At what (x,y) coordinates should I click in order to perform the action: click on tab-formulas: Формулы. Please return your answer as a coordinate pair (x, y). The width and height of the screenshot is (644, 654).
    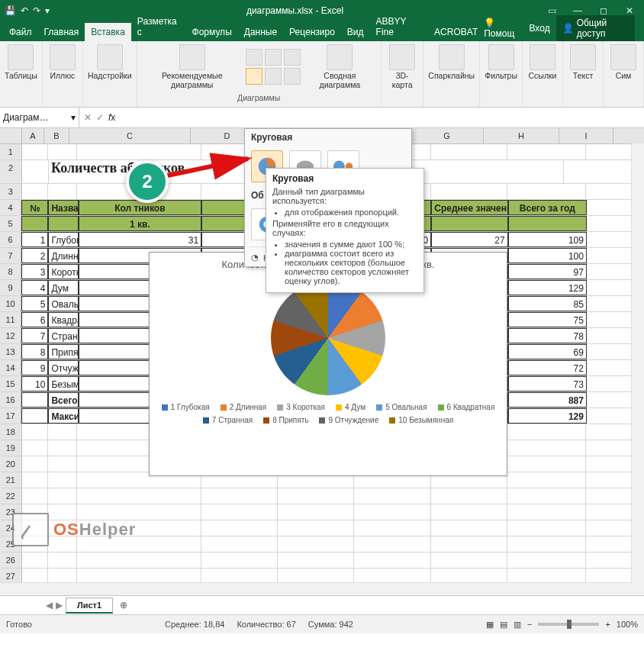
    Looking at the image, I should click on (212, 32).